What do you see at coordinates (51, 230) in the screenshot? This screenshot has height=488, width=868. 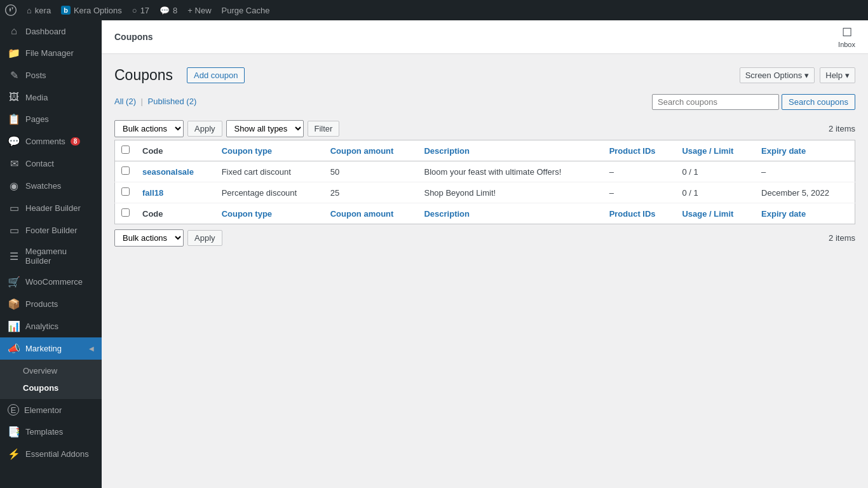 I see `sidebar-item-label: Footer Builder` at bounding box center [51, 230].